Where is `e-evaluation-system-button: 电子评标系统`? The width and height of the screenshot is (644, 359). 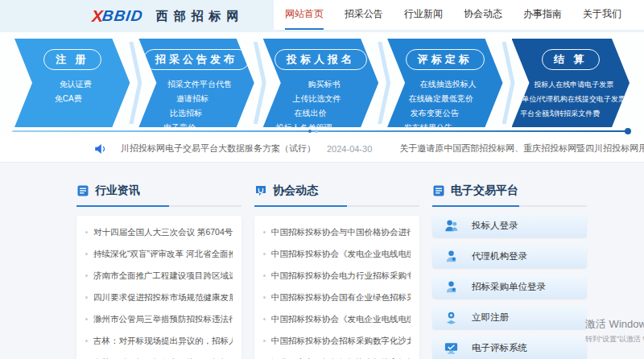 e-evaluation-system-button: 电子评标系统 is located at coordinates (510, 348).